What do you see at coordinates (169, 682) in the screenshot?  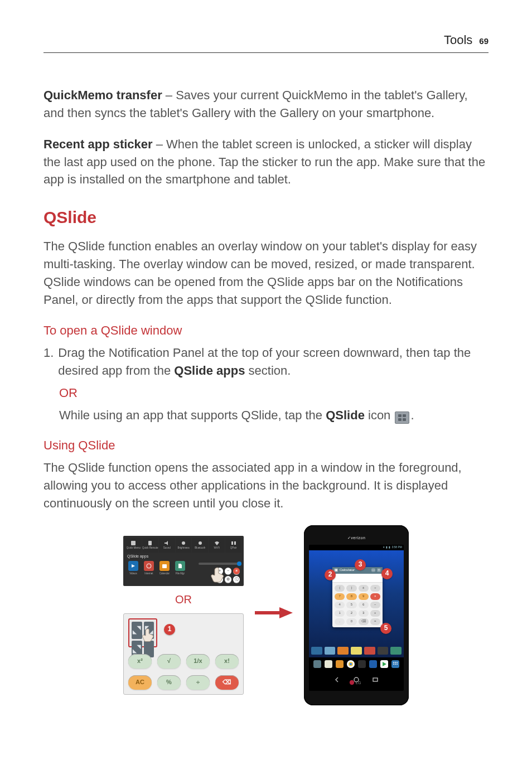 I see `calc-key-pct: %` at bounding box center [169, 682].